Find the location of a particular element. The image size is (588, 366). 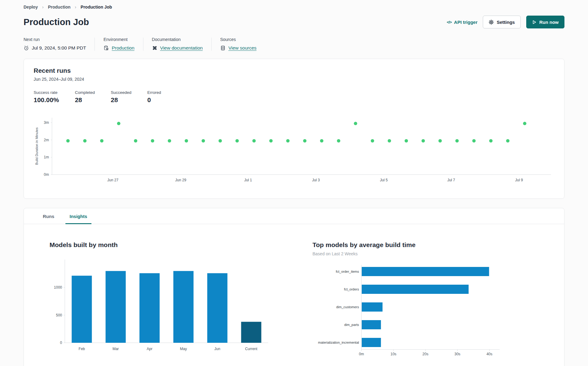

models-by-month-chart: 05001000FebMarAprMayJunCurrent is located at coordinates (160, 310).